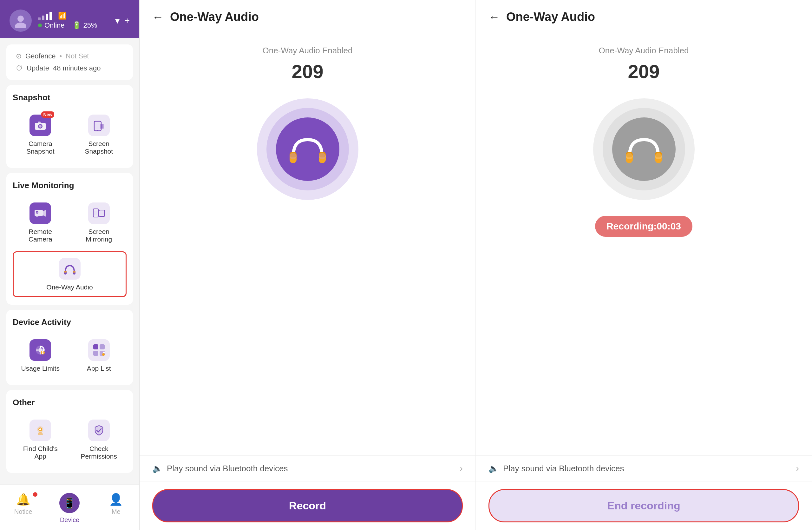  I want to click on right-audio-count: 209, so click(643, 72).